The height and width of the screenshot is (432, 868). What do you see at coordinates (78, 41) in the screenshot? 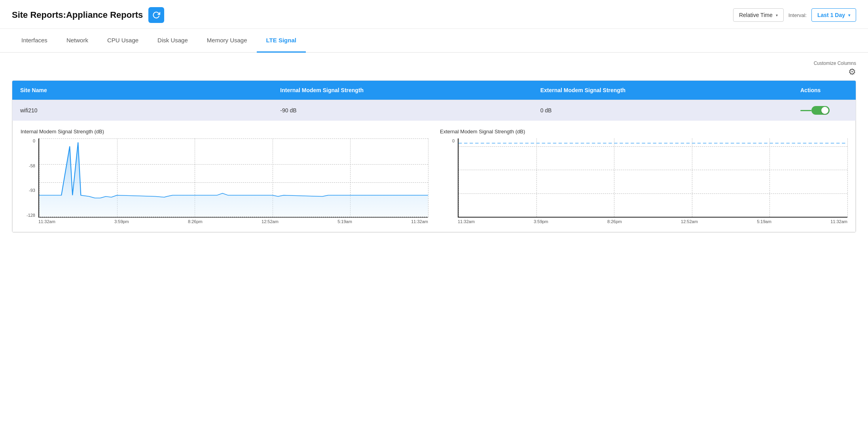
I see `tab-network: Network` at bounding box center [78, 41].